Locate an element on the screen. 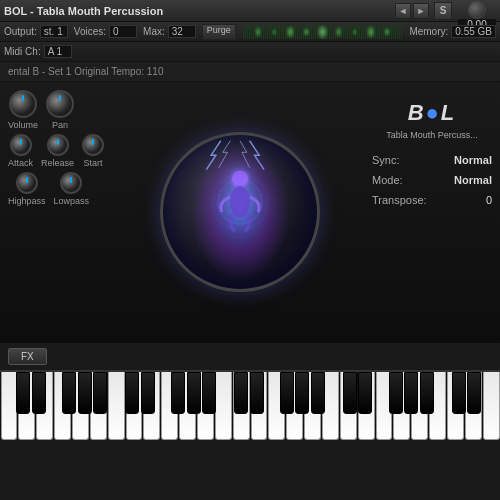 The width and height of the screenshot is (500, 500). sync-value: Normal is located at coordinates (473, 160).